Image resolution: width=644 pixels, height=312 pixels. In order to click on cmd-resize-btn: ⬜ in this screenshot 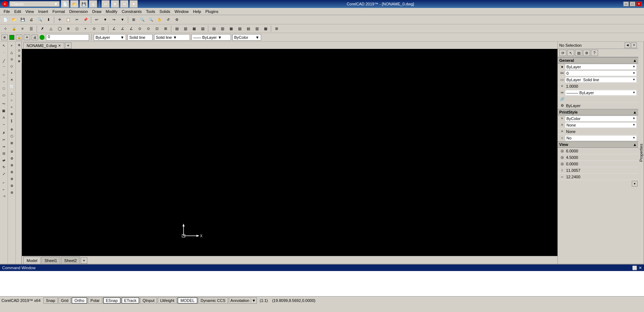, I will do `click(635, 268)`.